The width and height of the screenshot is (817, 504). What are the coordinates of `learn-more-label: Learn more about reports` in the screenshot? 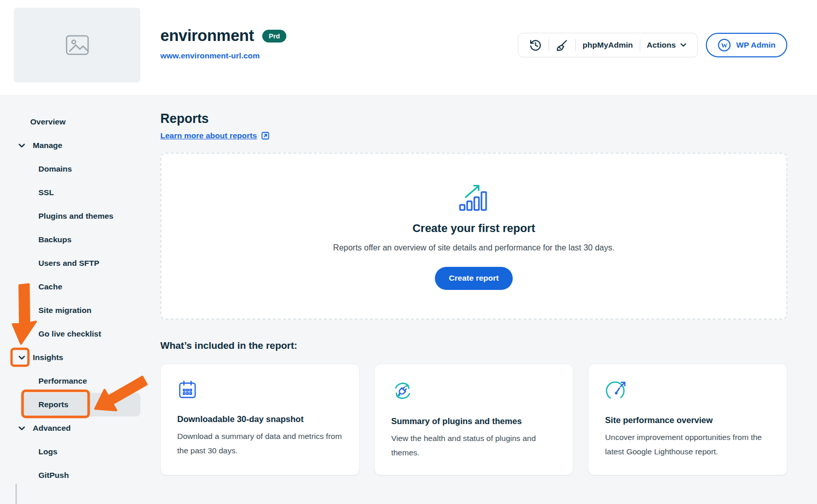 It's located at (209, 136).